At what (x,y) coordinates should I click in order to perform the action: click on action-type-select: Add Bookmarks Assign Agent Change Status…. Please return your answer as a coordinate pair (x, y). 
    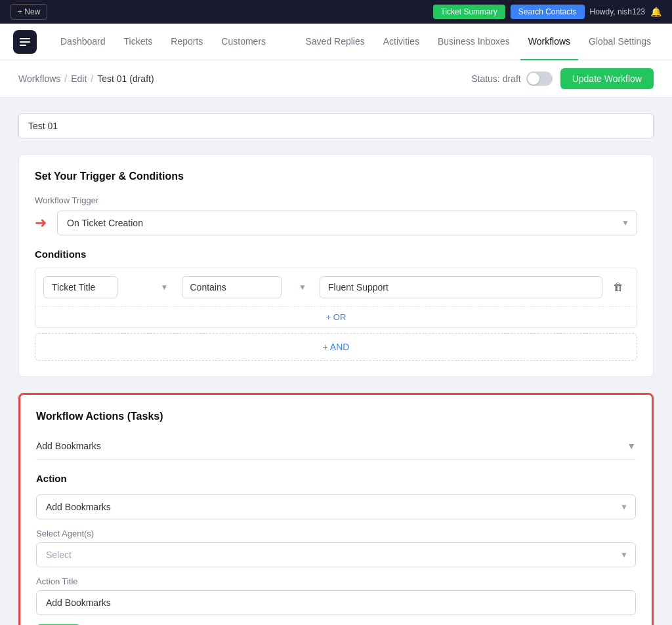
    Looking at the image, I should click on (336, 507).